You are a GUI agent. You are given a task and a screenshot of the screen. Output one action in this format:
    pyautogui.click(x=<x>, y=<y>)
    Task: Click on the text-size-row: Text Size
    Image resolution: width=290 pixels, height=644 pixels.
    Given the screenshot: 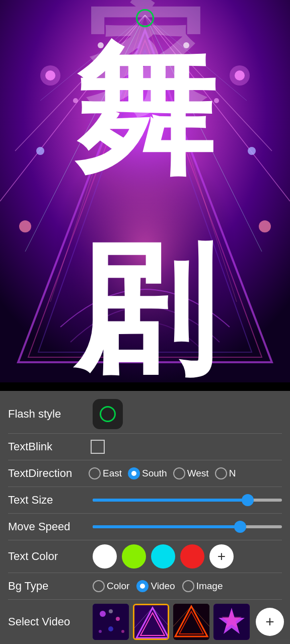 What is the action you would take?
    pyautogui.click(x=145, y=500)
    